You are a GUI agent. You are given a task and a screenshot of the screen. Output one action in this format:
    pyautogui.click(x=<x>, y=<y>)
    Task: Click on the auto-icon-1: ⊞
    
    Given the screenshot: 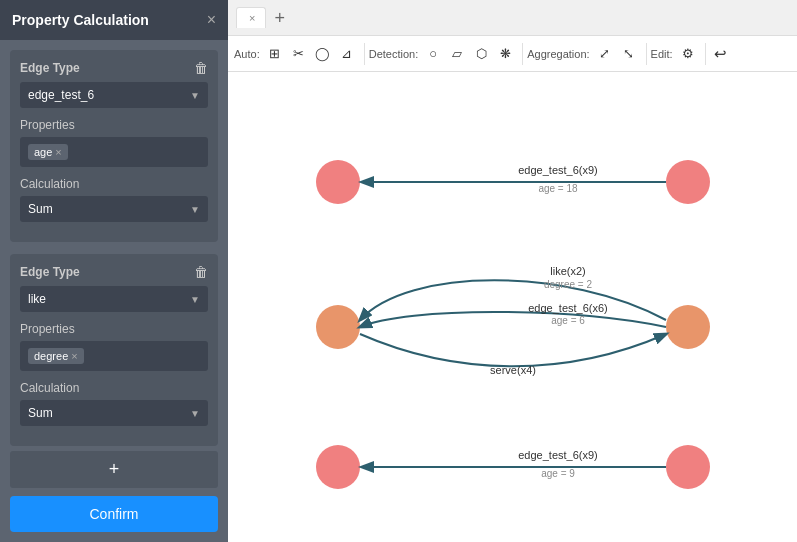 What is the action you would take?
    pyautogui.click(x=275, y=54)
    